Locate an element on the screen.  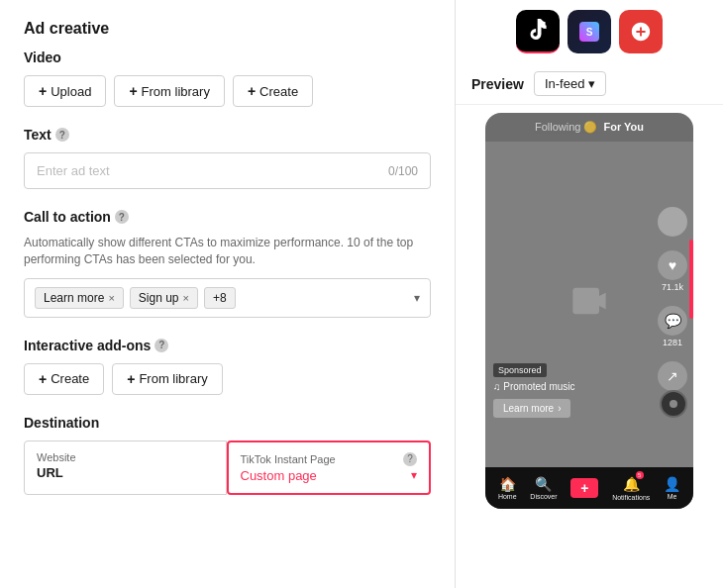
tiktok-page-value: Custom page is located at coordinates (279, 475).